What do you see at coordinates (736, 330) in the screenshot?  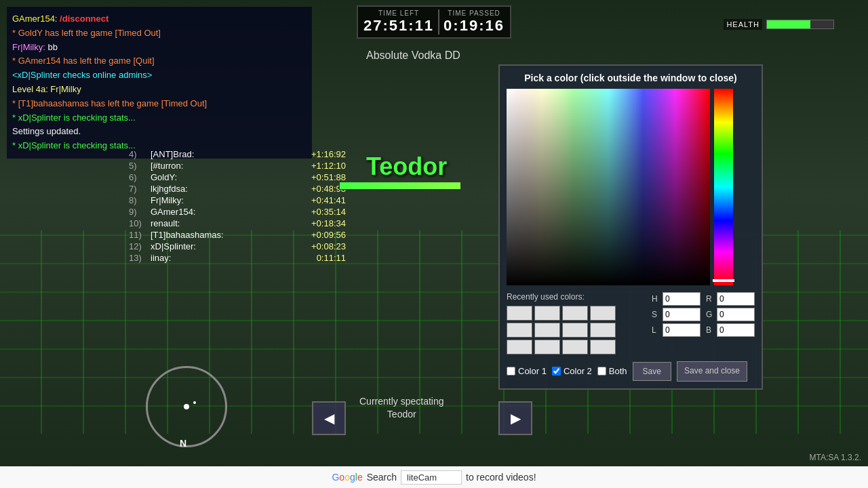 I see `b-input` at bounding box center [736, 330].